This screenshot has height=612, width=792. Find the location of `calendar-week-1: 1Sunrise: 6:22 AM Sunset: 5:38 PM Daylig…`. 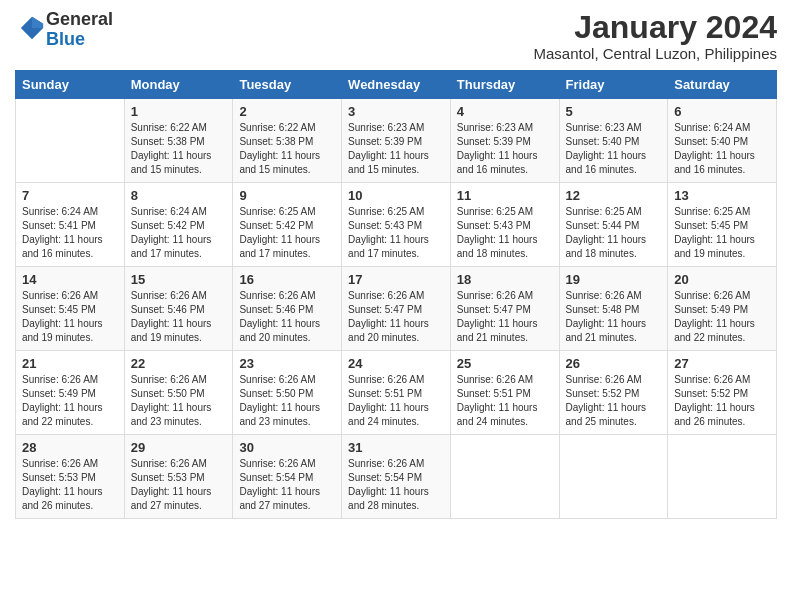

calendar-week-1: 1Sunrise: 6:22 AM Sunset: 5:38 PM Daylig… is located at coordinates (396, 141).